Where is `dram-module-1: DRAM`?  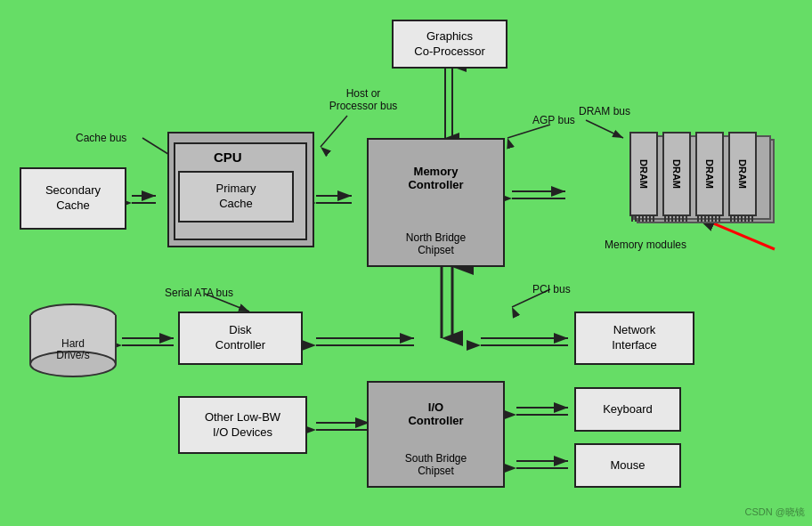 dram-module-1: DRAM is located at coordinates (644, 174).